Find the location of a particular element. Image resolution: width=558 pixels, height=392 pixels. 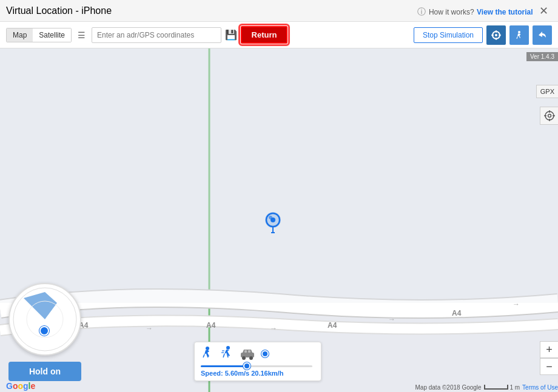

car-speed-icon is located at coordinates (247, 354).